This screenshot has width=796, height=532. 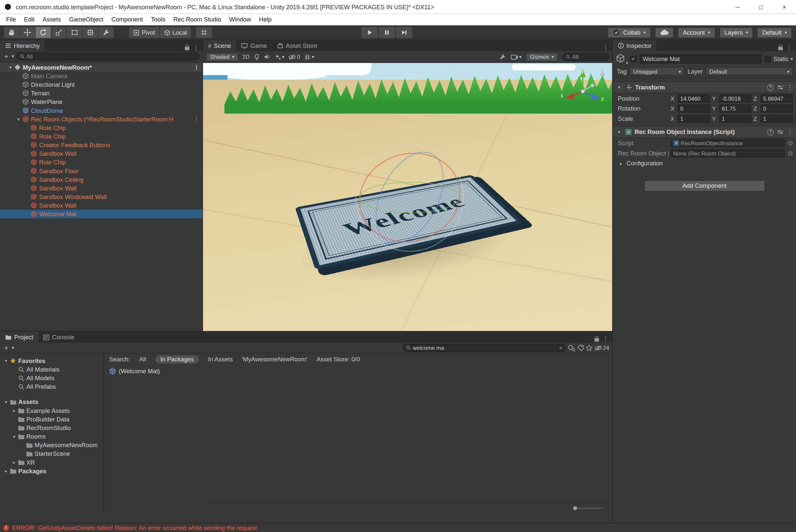 I want to click on hierarchy-item: Sandbox Floor, so click(x=101, y=171).